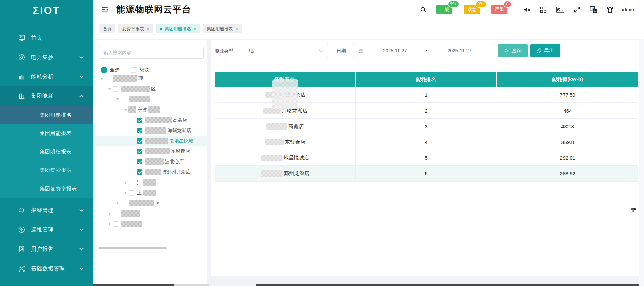  What do you see at coordinates (56, 133) in the screenshot?
I see `sidebar-subitem-label: 集团用能报表` at bounding box center [56, 133].